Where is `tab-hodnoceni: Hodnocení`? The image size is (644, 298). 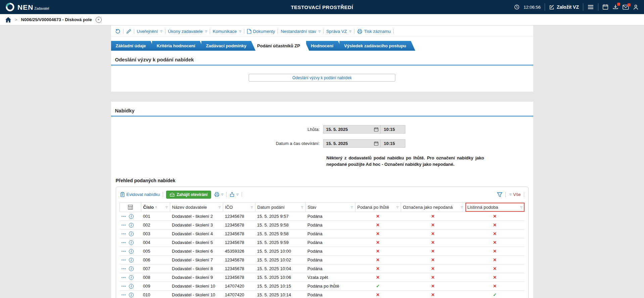 tab-hodnoceni: Hodnocení is located at coordinates (324, 46).